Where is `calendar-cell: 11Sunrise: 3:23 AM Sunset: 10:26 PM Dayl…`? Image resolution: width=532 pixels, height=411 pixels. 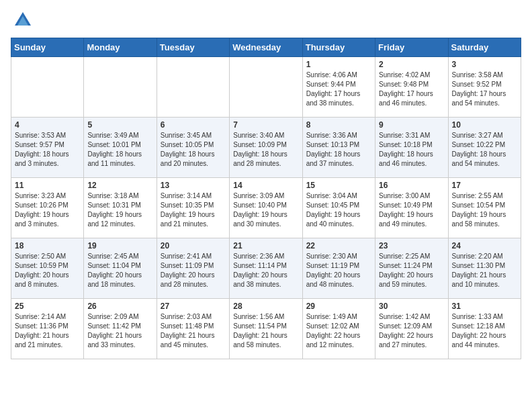
calendar-cell: 11Sunrise: 3:23 AM Sunset: 10:26 PM Dayl… is located at coordinates (48, 208).